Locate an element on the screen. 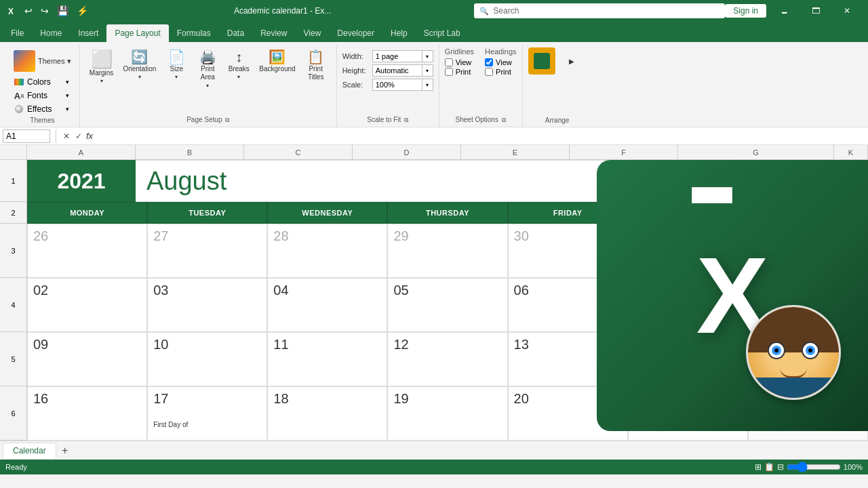  arrange-btn: ▶ is located at coordinates (572, 61).